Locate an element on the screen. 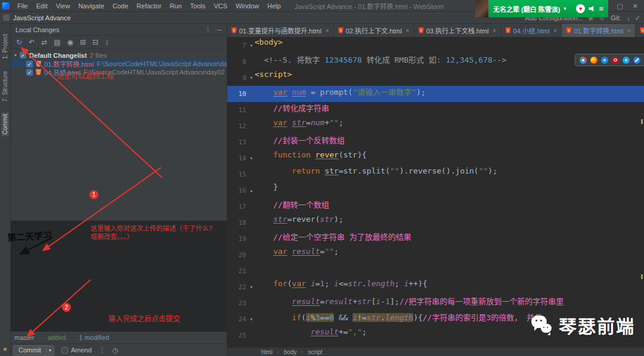  menu-edit: Edit is located at coordinates (42, 6).